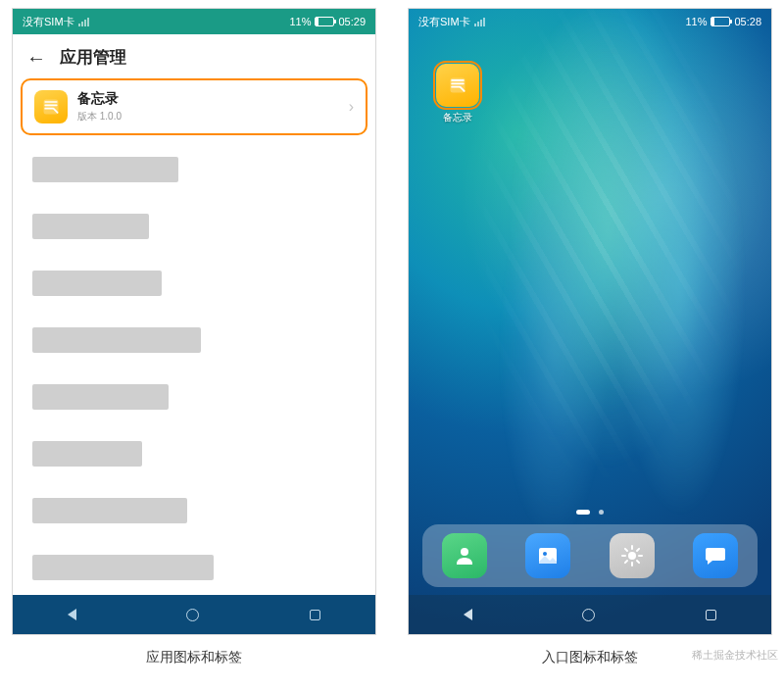 The width and height of the screenshot is (784, 690). Describe the element at coordinates (194, 107) in the screenshot. I see `app-row-notes: 备忘录 版本 1.0.0 ›` at that location.